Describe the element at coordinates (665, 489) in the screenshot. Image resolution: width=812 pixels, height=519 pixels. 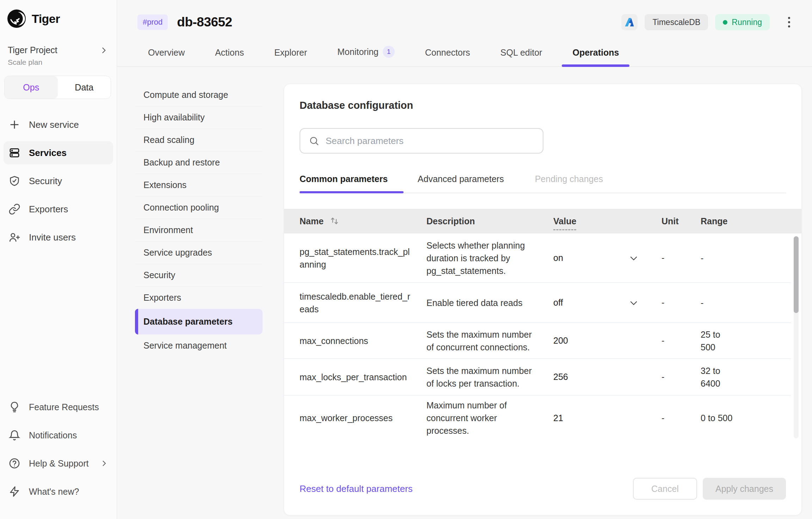
I see `cancel-button: Cancel` at that location.